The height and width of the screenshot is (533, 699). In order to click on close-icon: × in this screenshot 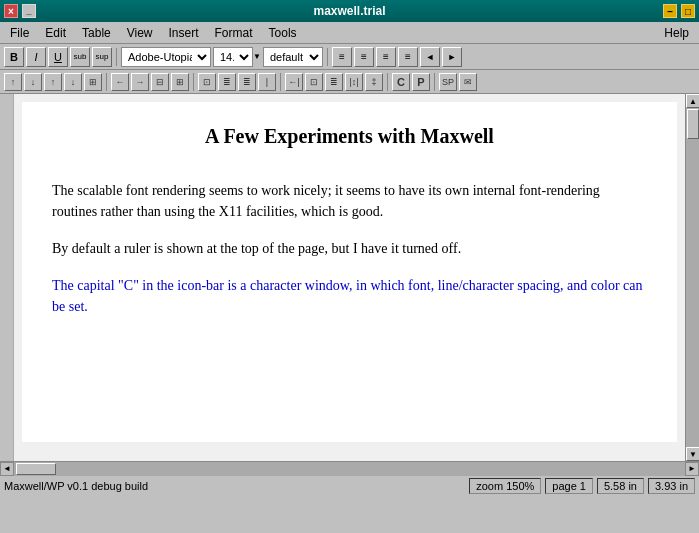, I will do `click(11, 12)`.